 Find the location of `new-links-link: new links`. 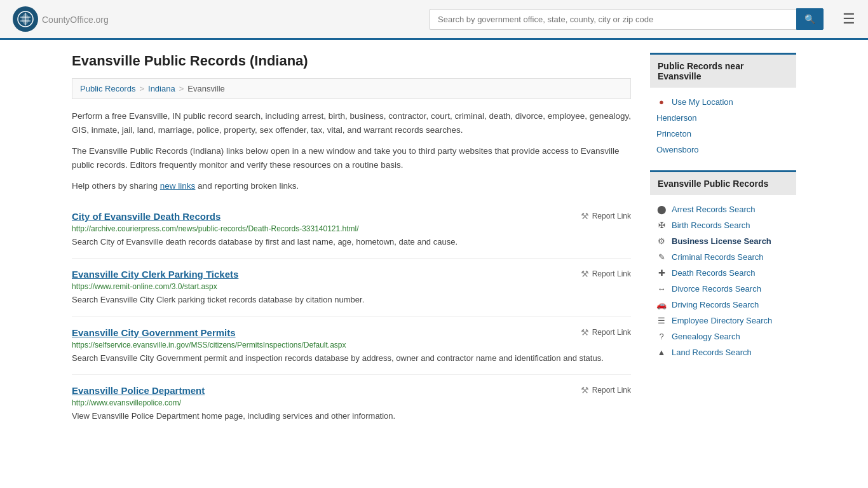

new-links-link: new links is located at coordinates (178, 186).